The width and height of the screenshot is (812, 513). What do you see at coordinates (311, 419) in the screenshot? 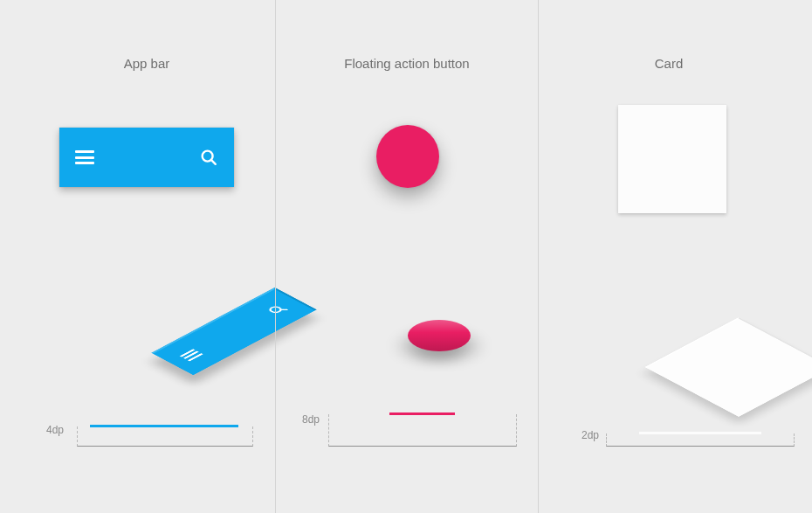
I see `elevation-value: 8dp` at bounding box center [311, 419].